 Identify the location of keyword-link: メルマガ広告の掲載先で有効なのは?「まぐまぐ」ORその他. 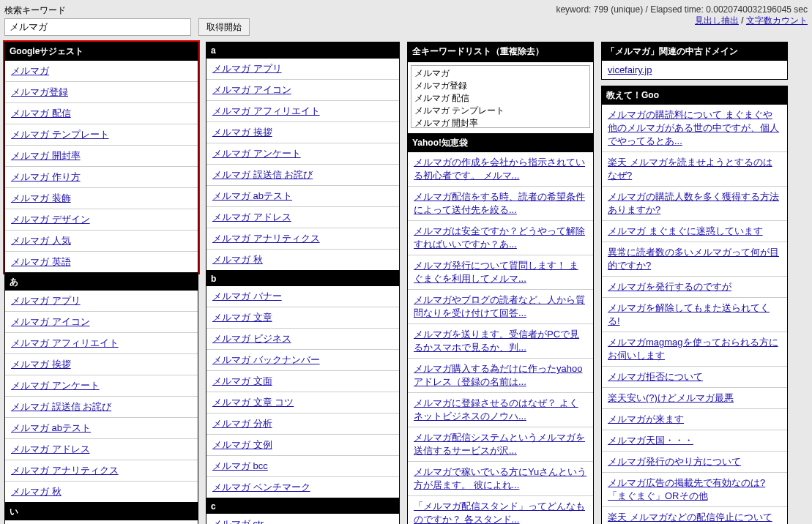
(687, 489).